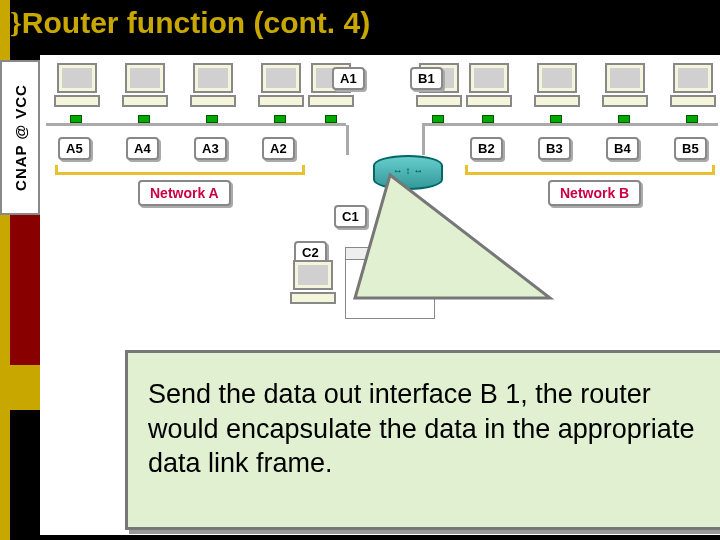  Describe the element at coordinates (278, 148) in the screenshot. I see `host-label: A2` at that location.